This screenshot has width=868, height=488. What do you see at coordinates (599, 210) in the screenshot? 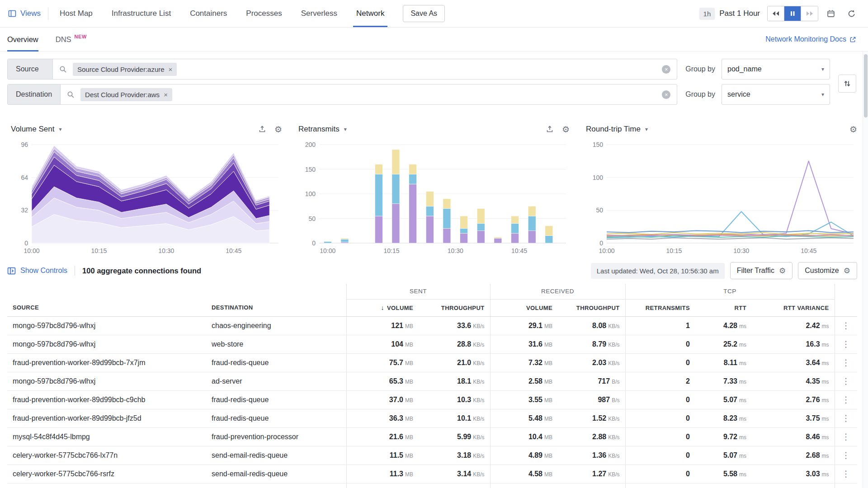
I see `svg-text: 50` at bounding box center [599, 210].